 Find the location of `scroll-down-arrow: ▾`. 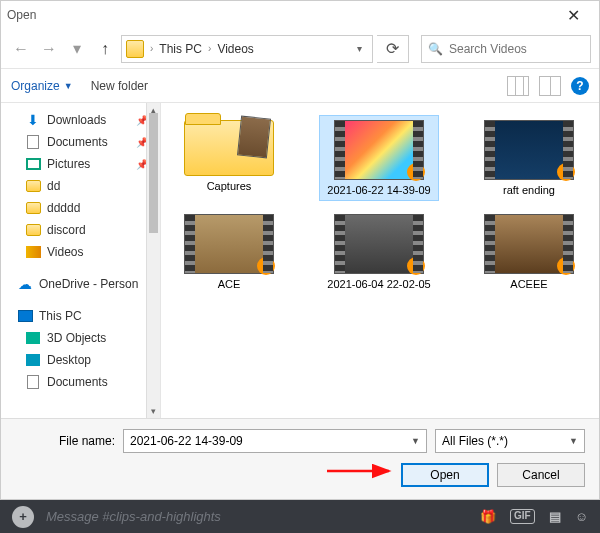

scroll-down-arrow: ▾ is located at coordinates (154, 411).